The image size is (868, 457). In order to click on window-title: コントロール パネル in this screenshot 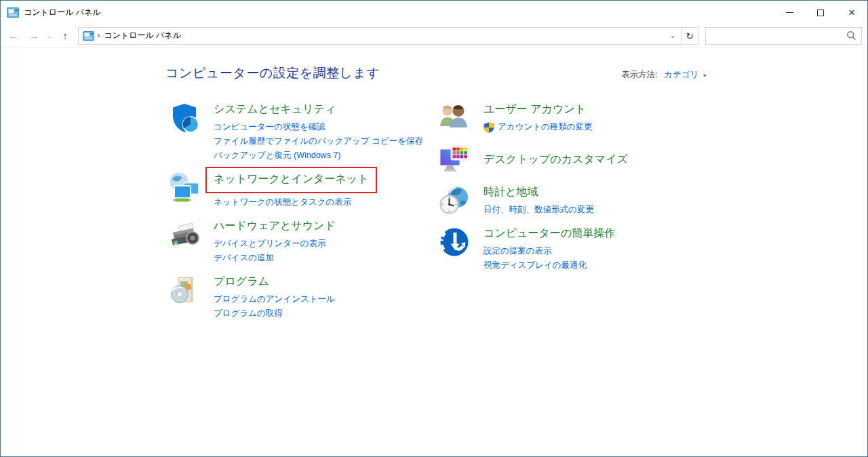, I will do `click(62, 12)`.